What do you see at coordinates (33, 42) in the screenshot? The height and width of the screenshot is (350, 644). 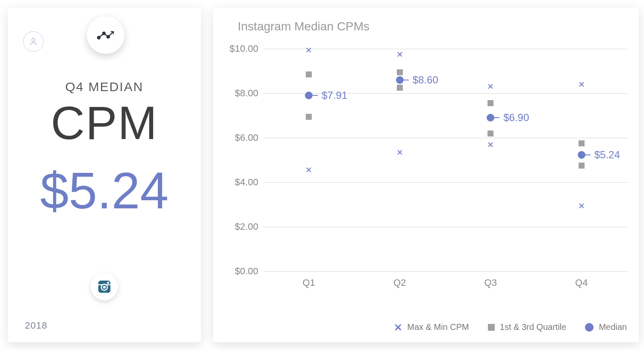 I see `user-icon` at bounding box center [33, 42].